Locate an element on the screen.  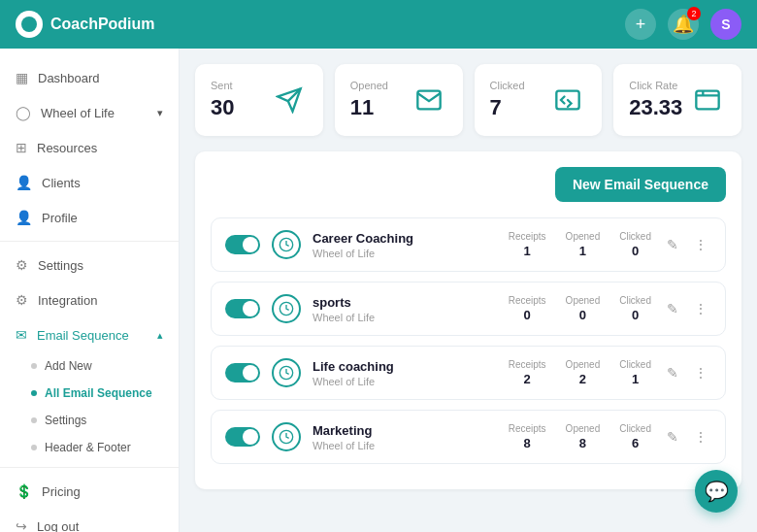
sequence-name-sports: sports is located at coordinates (405, 303).